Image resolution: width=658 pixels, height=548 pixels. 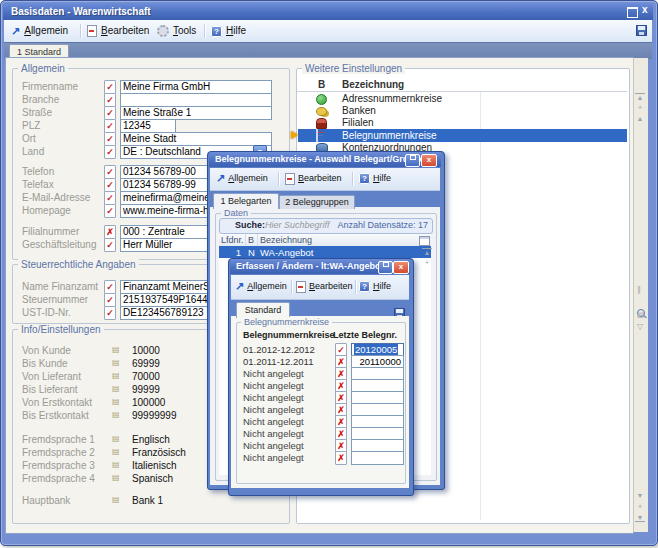 What do you see at coordinates (289, 335) in the screenshot?
I see `col-belegnummernkreise: Belegnummernkreise` at bounding box center [289, 335].